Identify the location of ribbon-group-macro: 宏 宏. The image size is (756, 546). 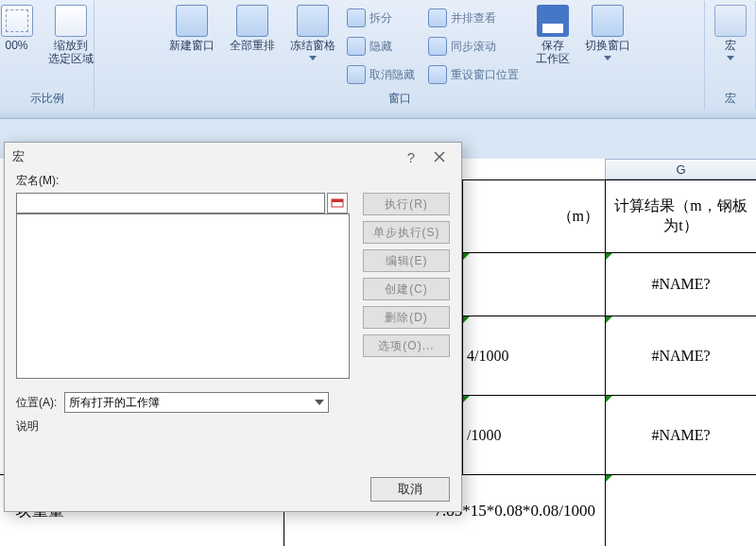
(730, 55).